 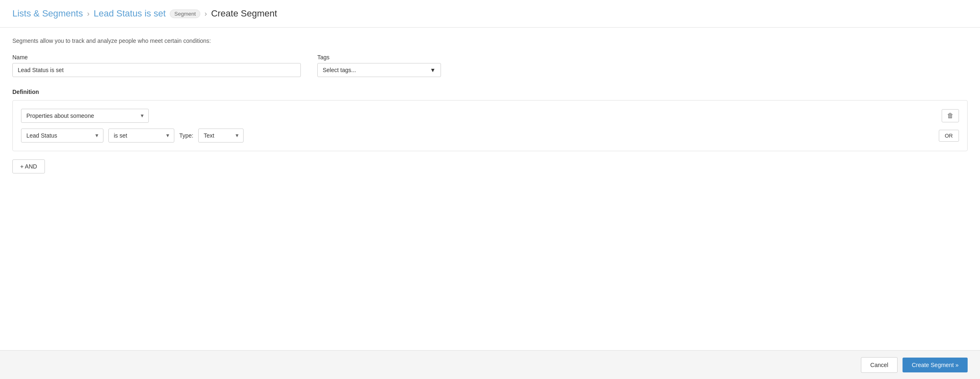 What do you see at coordinates (221, 136) in the screenshot?
I see `type-select-wrapper: Text ▼` at bounding box center [221, 136].